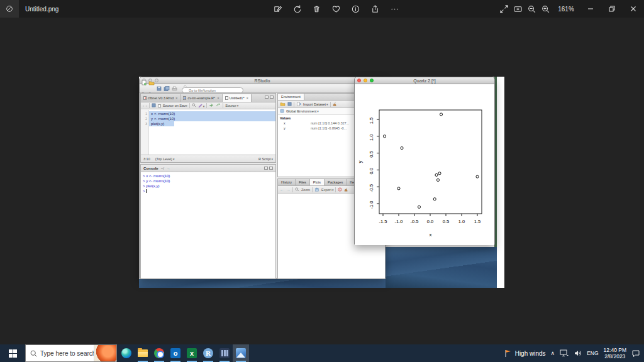 The width and height of the screenshot is (644, 362). I want to click on editor-tab-3: Untitled1*, so click(237, 98).